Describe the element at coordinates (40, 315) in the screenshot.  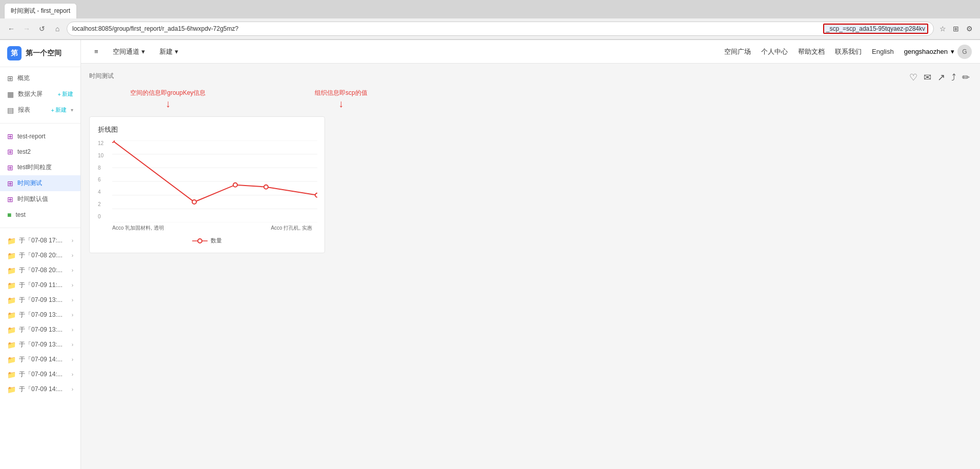
I see `folders-section: 📁 于「07-08 17:... › 📁 于「07-08 20:... › 📁 …` at that location.